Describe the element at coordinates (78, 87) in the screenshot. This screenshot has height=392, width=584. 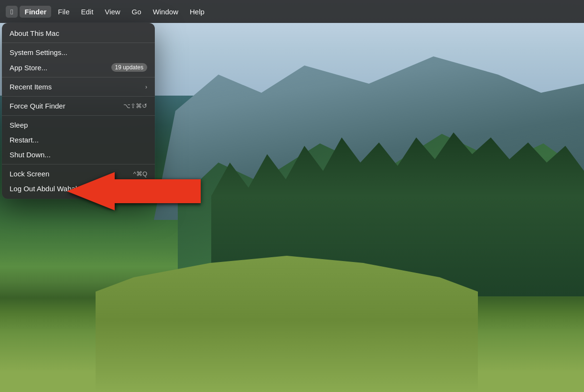
I see `menu-item-recent-items: Recent Items ›` at that location.